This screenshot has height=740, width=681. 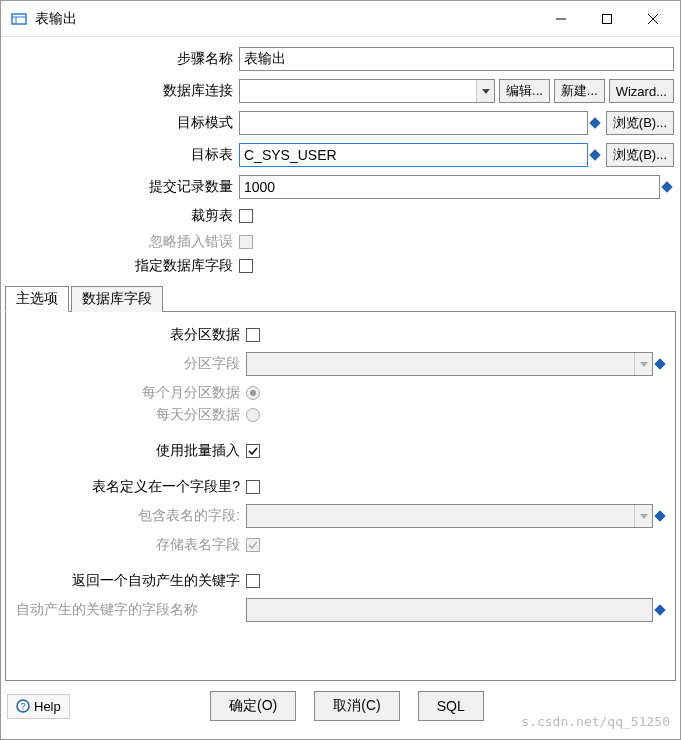 What do you see at coordinates (48, 706) in the screenshot?
I see `help-label: Help` at bounding box center [48, 706].